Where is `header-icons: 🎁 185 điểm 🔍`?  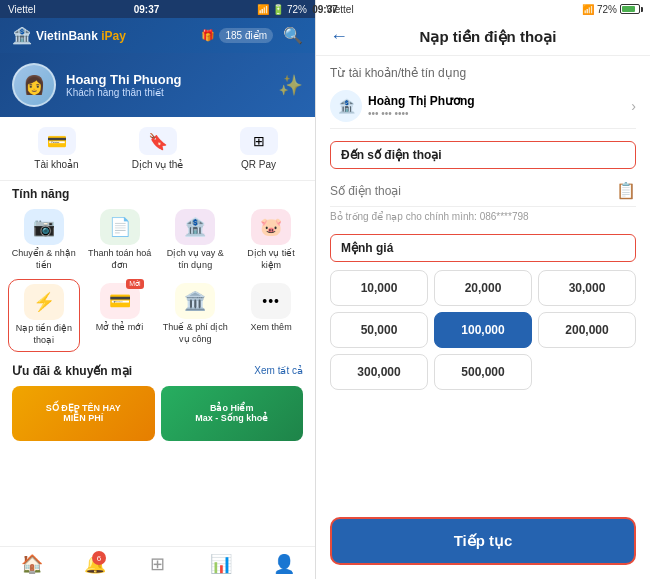 header-icons: 🎁 185 điểm 🔍 is located at coordinates (252, 36).